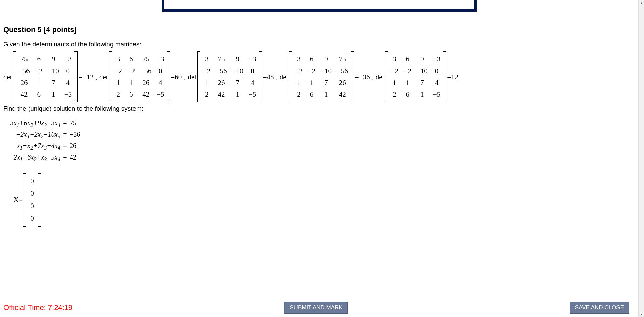  Describe the element at coordinates (599, 308) in the screenshot. I see `save-and-close-button: SAVE AND CLOSE` at that location.